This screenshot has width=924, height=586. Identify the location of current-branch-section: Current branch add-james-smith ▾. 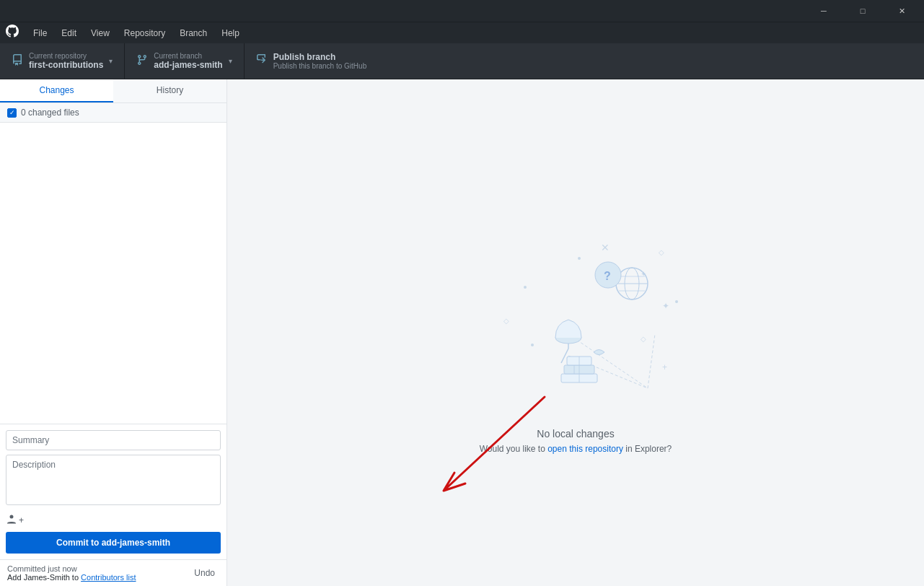
(183, 61).